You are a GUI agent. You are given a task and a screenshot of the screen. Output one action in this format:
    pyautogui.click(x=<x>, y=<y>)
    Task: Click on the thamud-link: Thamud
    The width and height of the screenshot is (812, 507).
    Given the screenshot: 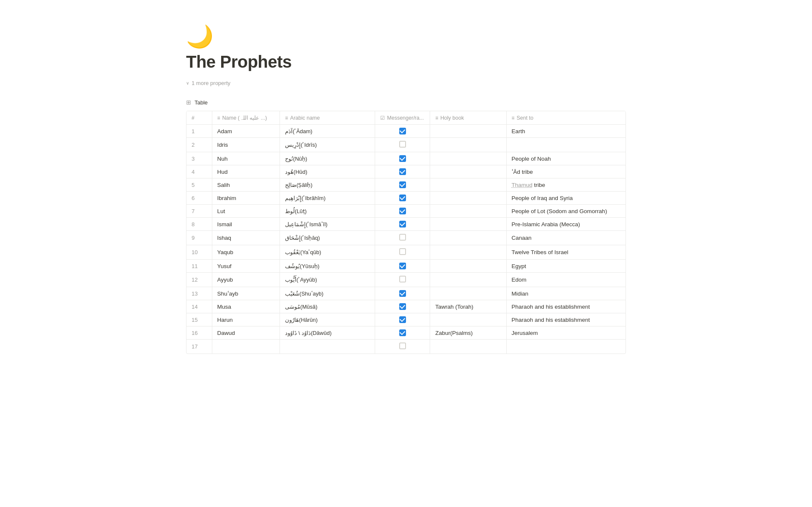 What is the action you would take?
    pyautogui.click(x=522, y=185)
    